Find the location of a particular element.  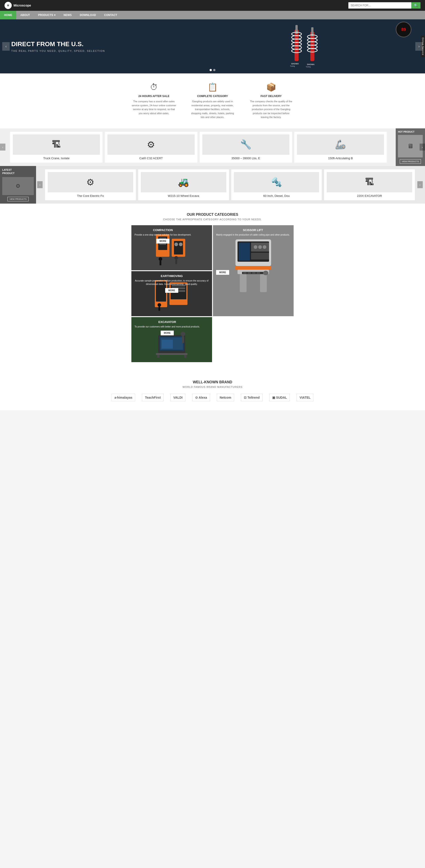

category-scissorlift: SCISSOR LIFT Mainly engaged in the produ… is located at coordinates (253, 271).